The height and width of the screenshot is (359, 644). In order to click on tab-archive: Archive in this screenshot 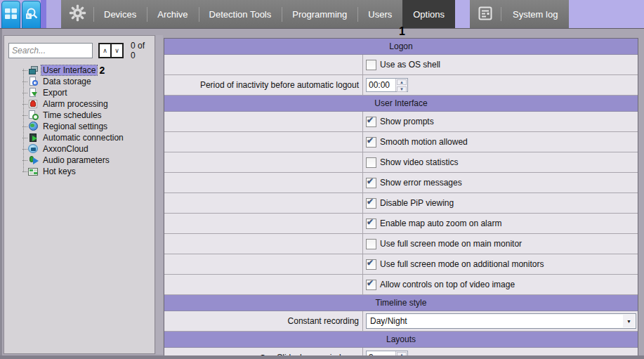, I will do `click(173, 14)`.